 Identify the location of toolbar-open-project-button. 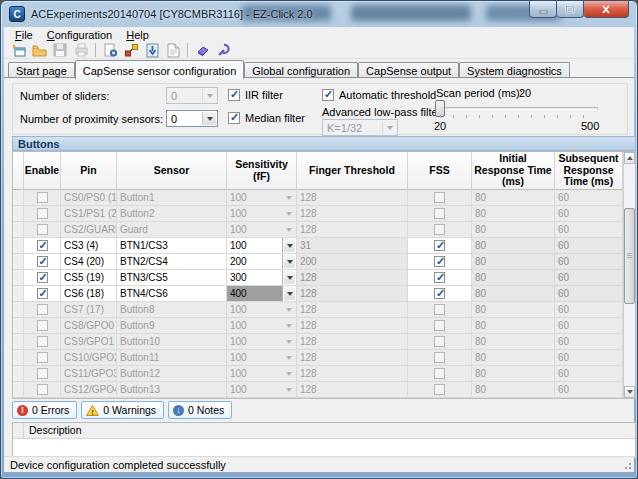
(39, 50).